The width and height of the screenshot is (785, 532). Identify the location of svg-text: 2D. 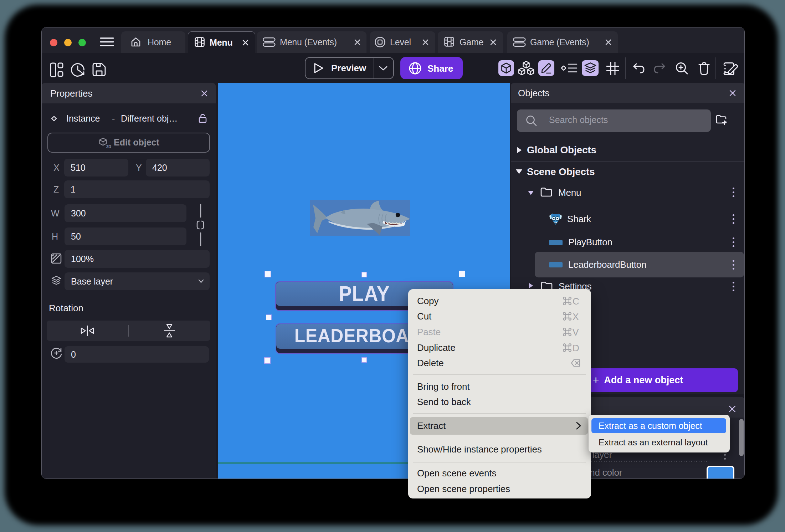
(109, 147).